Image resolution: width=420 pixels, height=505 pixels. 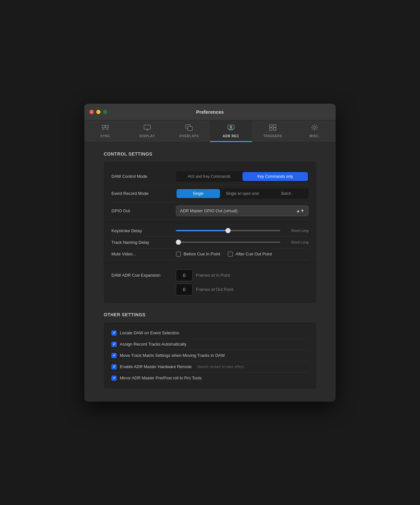 I want to click on event-mode-single-open-btn: Single w/ open end, so click(x=242, y=194).